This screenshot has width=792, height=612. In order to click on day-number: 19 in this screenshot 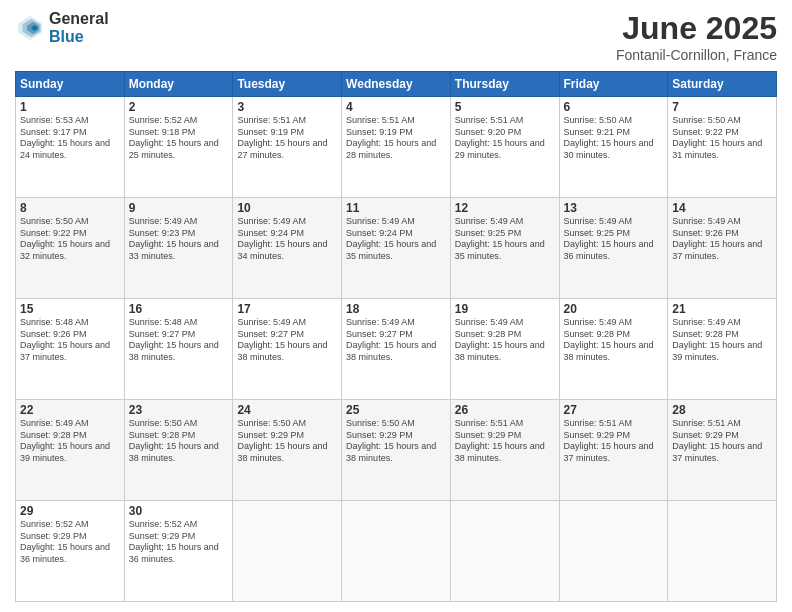, I will do `click(505, 309)`.